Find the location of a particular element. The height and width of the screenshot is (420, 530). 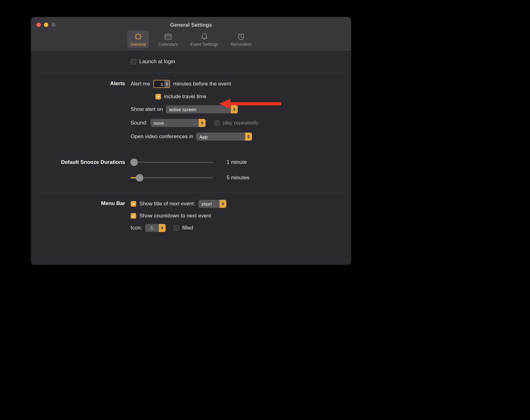

include-travel-row: include travel time is located at coordinates (251, 97).